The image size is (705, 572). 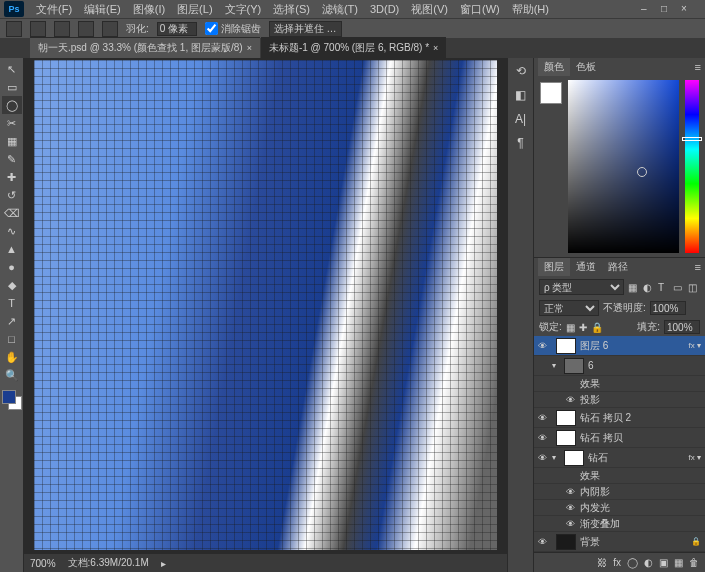 I want to click on brush-tool: ↺, so click(x=12, y=195).